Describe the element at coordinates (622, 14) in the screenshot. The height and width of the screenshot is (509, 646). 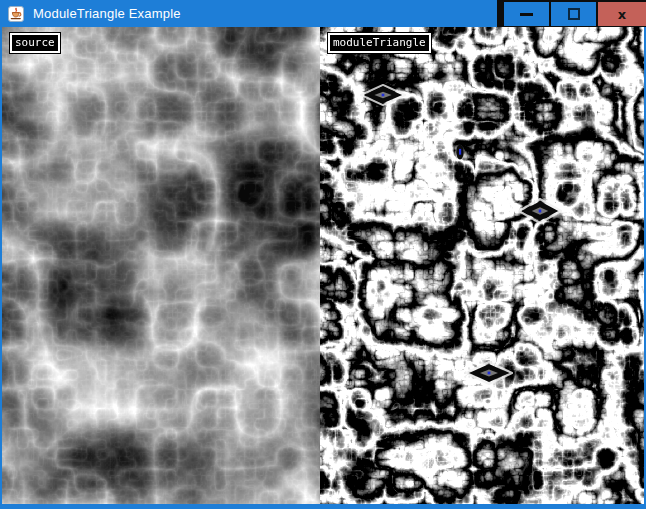
I see `close-button: x` at that location.